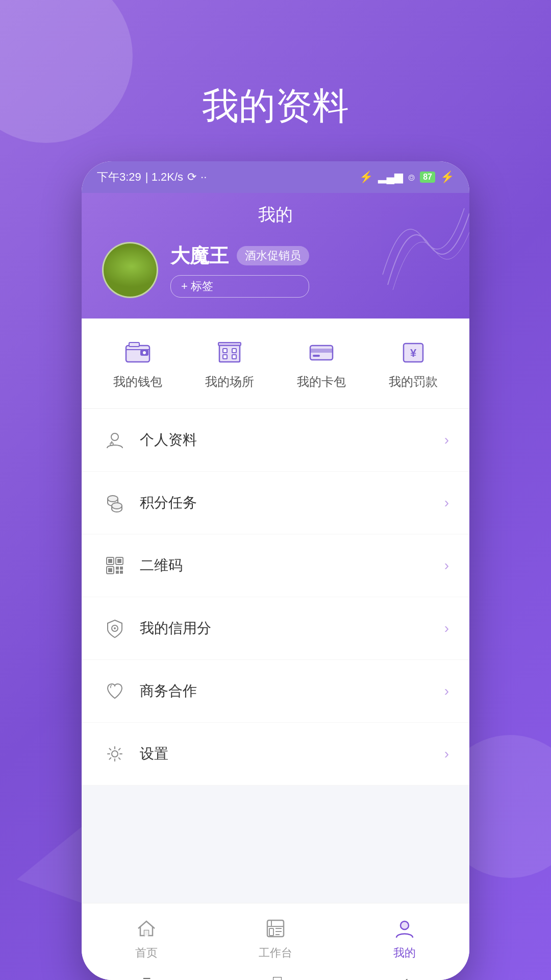 The image size is (551, 980). What do you see at coordinates (292, 628) in the screenshot?
I see `credit-menu-label: 我的信用分` at bounding box center [292, 628].